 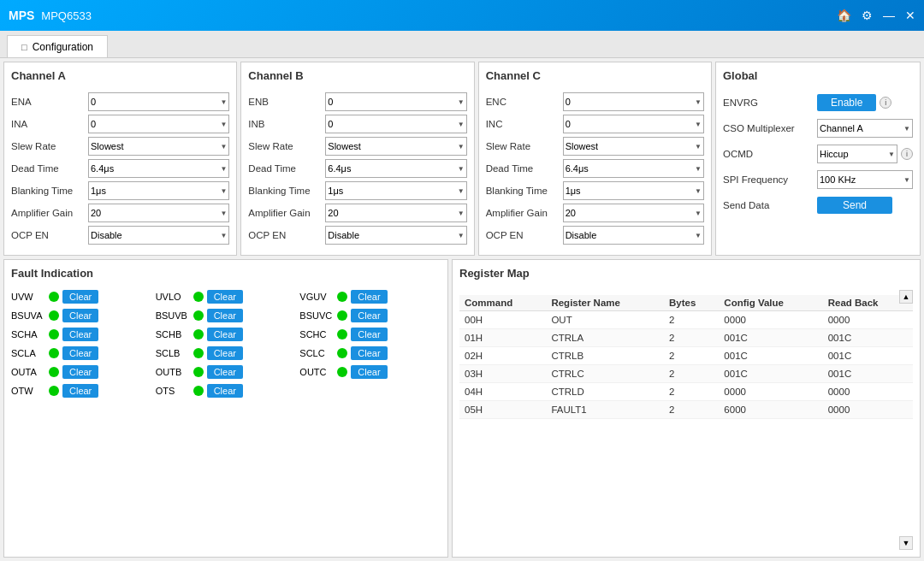 I want to click on global-label-ocmd: OCMD, so click(x=770, y=154).